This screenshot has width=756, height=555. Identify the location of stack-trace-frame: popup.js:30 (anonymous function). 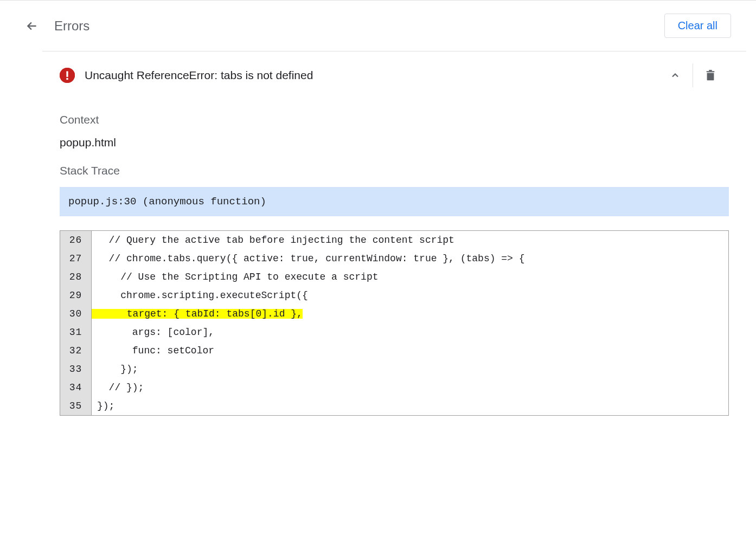
(394, 202).